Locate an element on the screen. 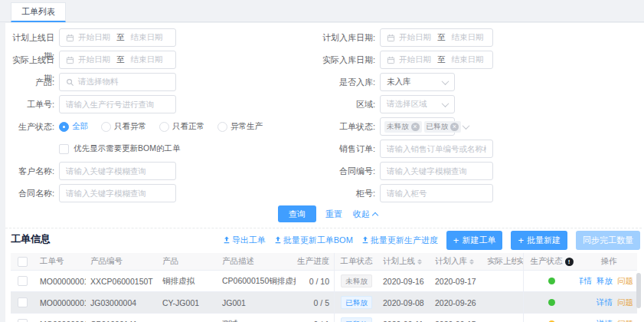  section-divider is located at coordinates (323, 228).